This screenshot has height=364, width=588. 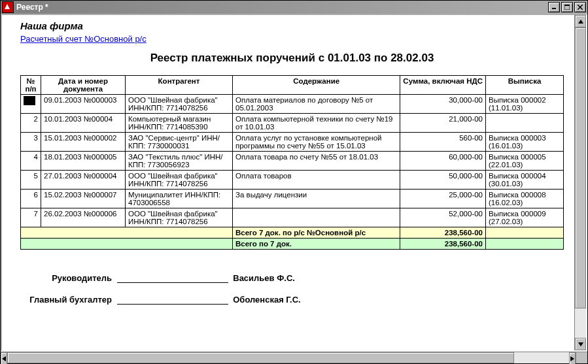 What do you see at coordinates (292, 218) in the screenshot?
I see `table-row: 726.02.2003 №000006ООО "Швейная фабрика"…` at bounding box center [292, 218].